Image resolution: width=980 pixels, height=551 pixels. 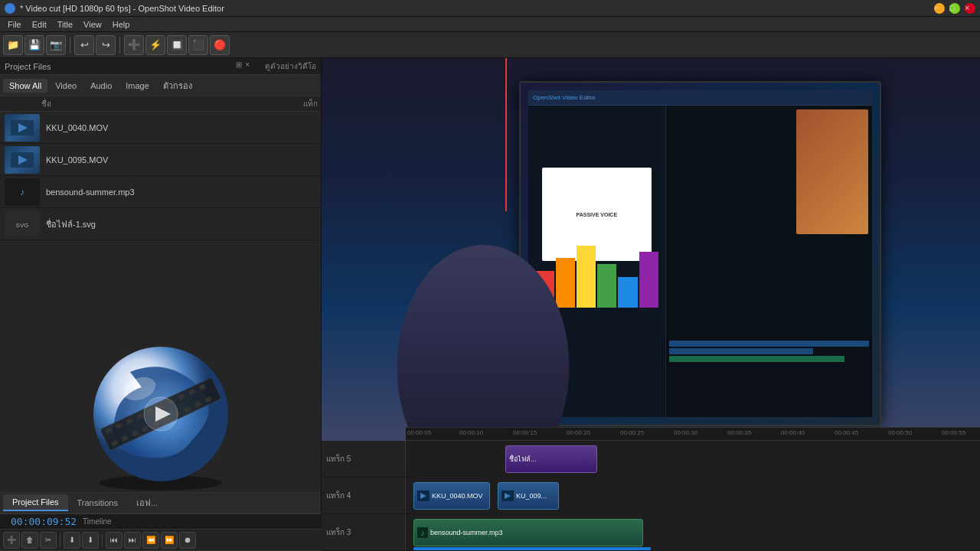 What do you see at coordinates (65, 24) in the screenshot?
I see `menu-title: Title` at bounding box center [65, 24].